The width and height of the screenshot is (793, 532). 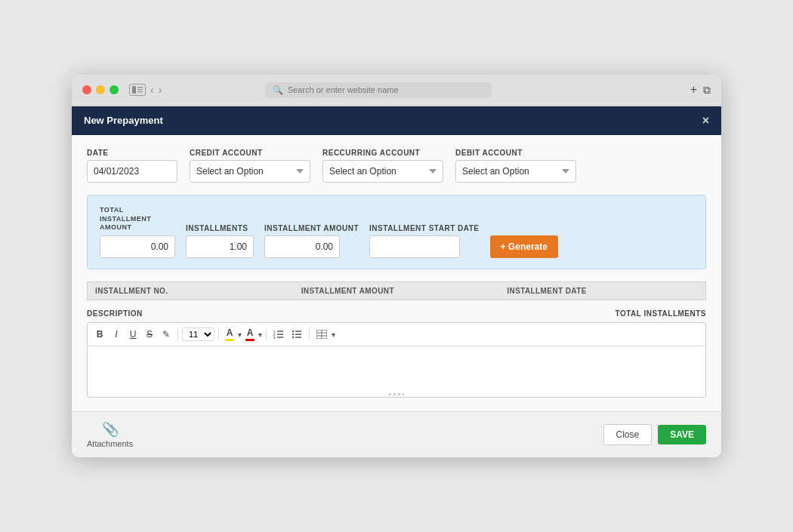 What do you see at coordinates (378, 91) in the screenshot?
I see `address-bar: 🔍 Search or enter website name` at bounding box center [378, 91].